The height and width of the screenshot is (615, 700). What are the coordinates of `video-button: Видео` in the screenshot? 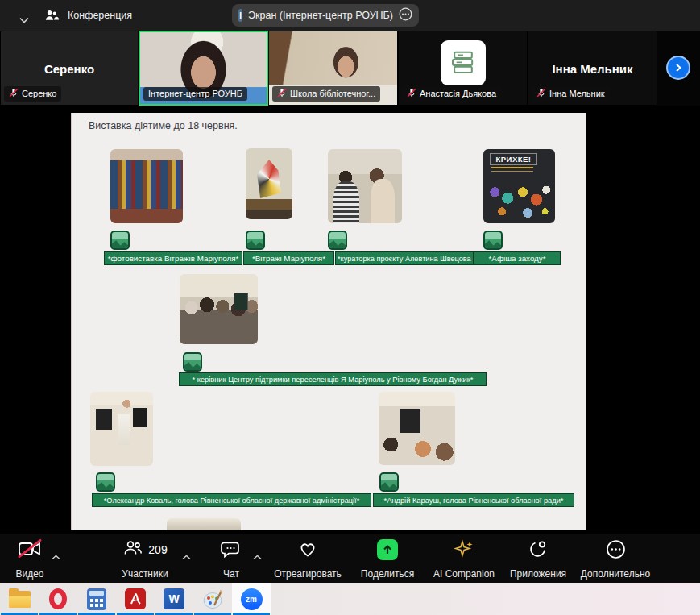 It's located at (30, 559).